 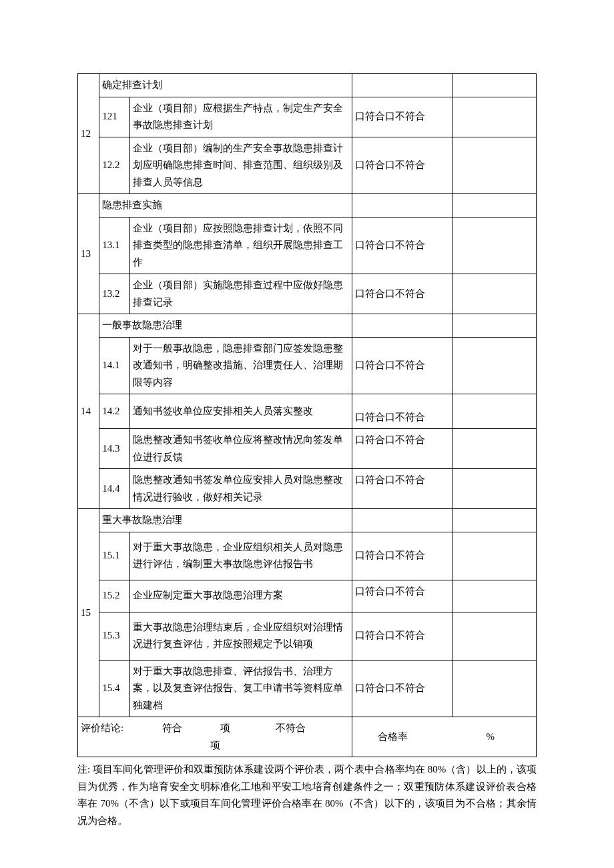 I want to click on description: 隐患整改通知书签收单位应将整改情况向签发单位进行反馈, so click(x=242, y=449).